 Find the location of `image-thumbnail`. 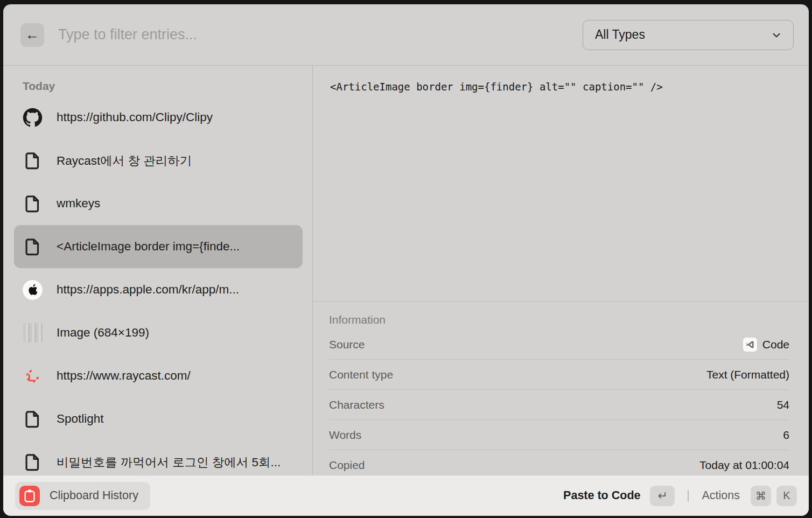

image-thumbnail is located at coordinates (32, 333).